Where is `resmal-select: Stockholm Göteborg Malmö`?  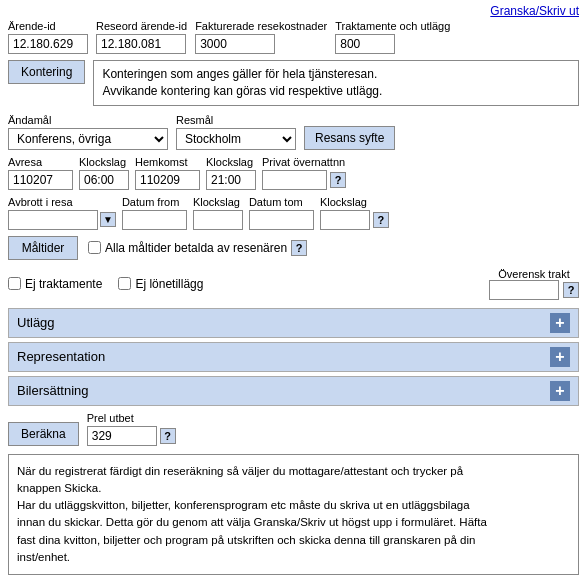 resmal-select: Stockholm Göteborg Malmö is located at coordinates (236, 139).